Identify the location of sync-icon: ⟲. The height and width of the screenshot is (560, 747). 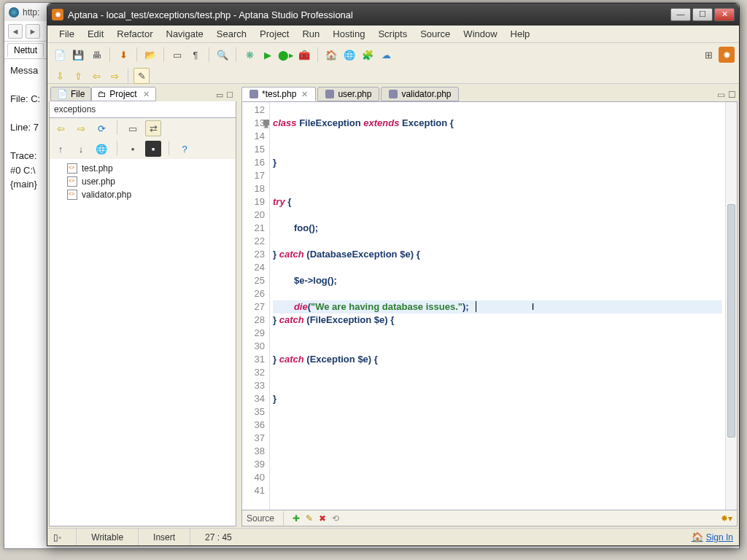
(336, 518).